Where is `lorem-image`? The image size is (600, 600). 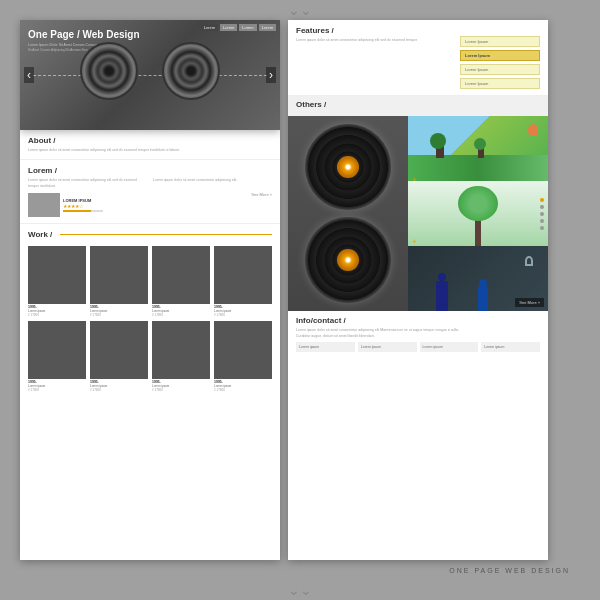
lorem-image is located at coordinates (44, 205).